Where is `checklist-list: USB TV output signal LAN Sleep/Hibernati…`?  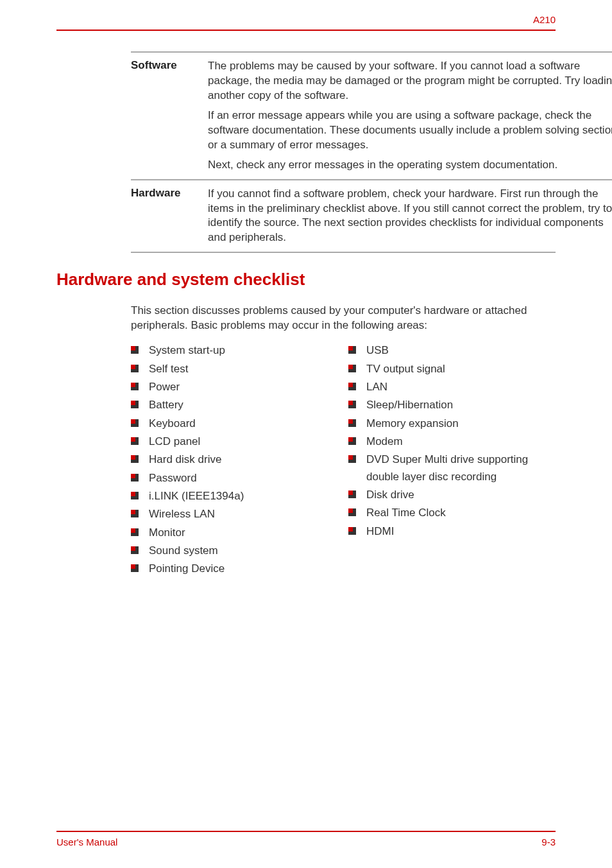 checklist-list: USB TV output signal LAN Sleep/Hibernati… is located at coordinates (452, 441).